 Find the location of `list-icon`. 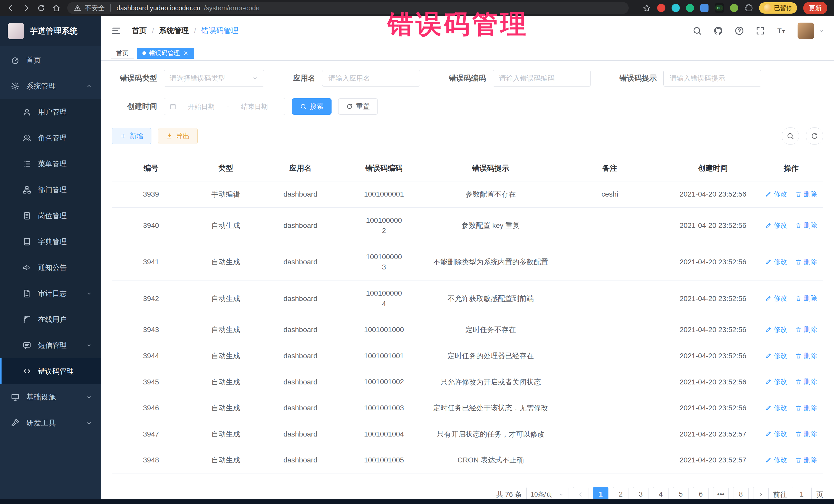

list-icon is located at coordinates (27, 164).